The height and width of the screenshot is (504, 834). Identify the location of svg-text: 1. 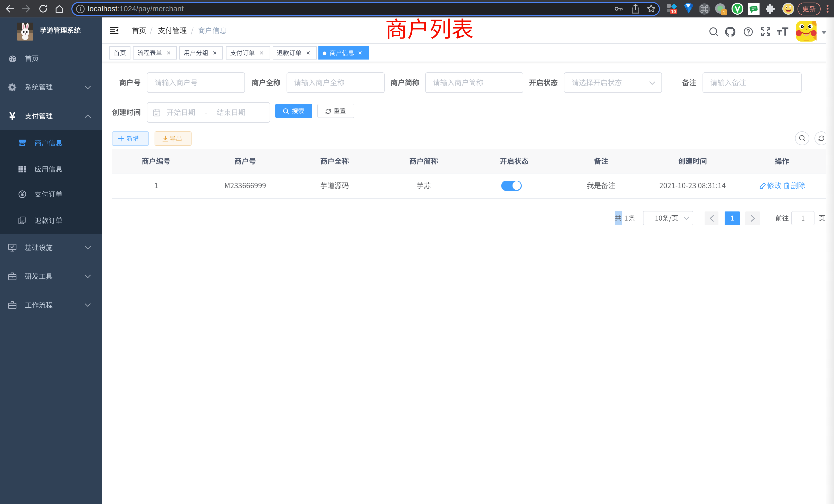
(724, 12).